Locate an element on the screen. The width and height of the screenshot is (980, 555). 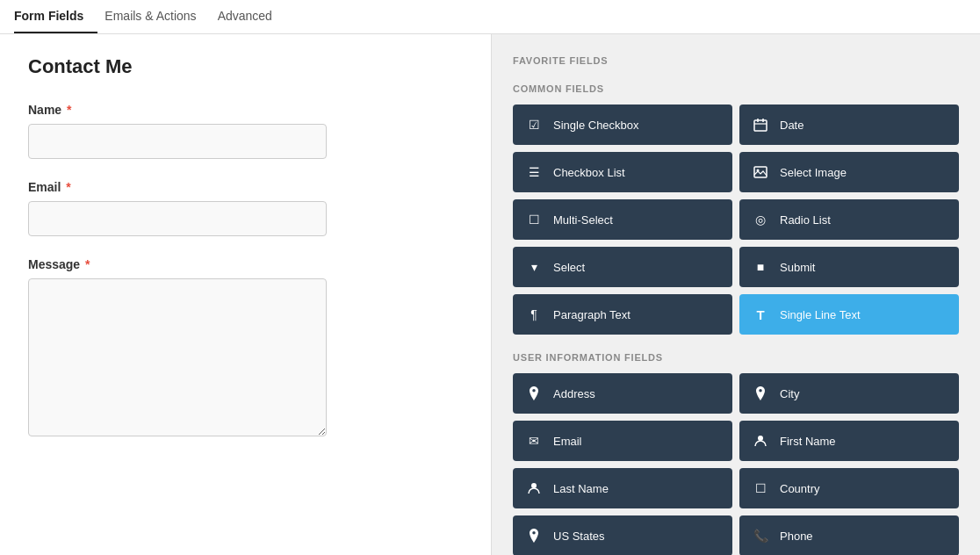
select-image-label: Select Image is located at coordinates (813, 172).